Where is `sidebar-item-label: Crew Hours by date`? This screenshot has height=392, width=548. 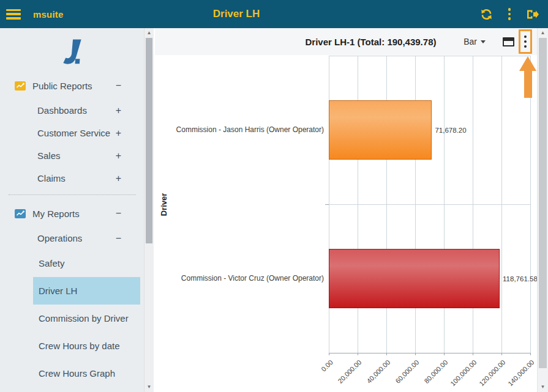
sidebar-item-label: Crew Hours by date is located at coordinates (80, 346).